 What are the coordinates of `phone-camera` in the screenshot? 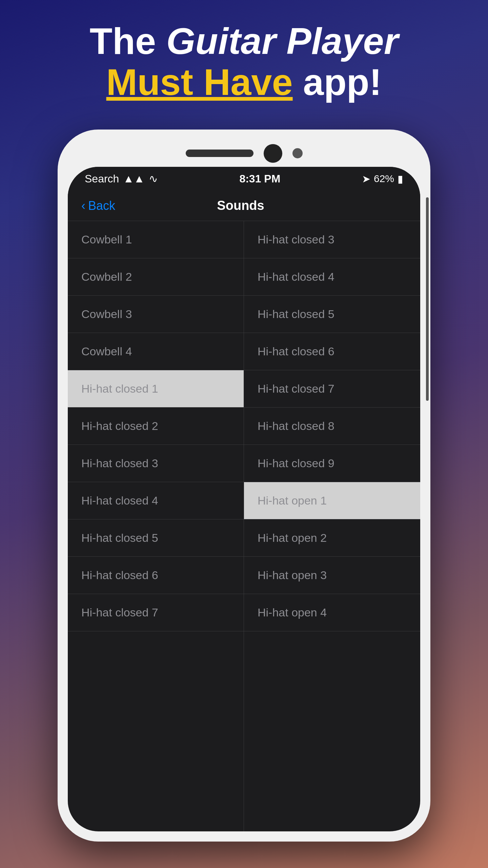 It's located at (273, 153).